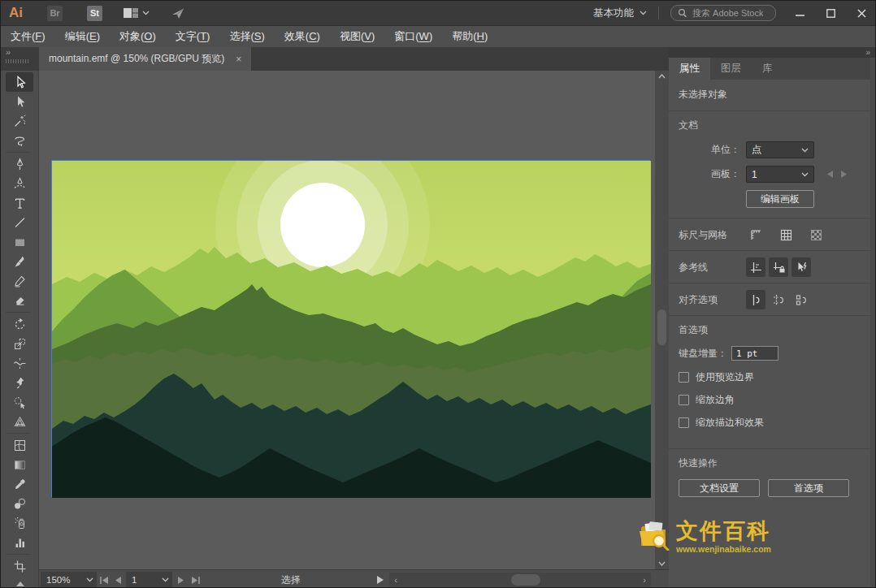 This screenshot has height=588, width=876. Describe the element at coordinates (703, 354) in the screenshot. I see `keyboard-increment-label: 键盘增量：` at that location.